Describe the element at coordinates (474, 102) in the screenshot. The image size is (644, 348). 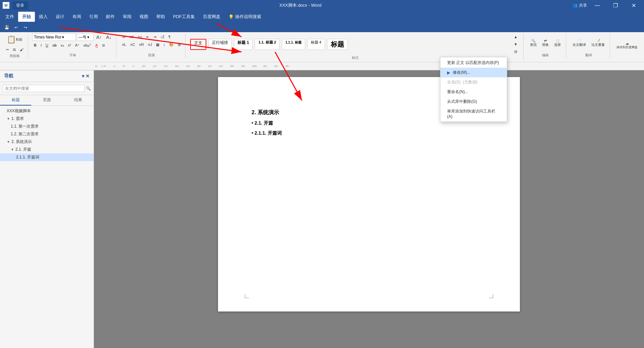
I see `context-menu-remove-gallery: 从式库中删除(G)` at that location.